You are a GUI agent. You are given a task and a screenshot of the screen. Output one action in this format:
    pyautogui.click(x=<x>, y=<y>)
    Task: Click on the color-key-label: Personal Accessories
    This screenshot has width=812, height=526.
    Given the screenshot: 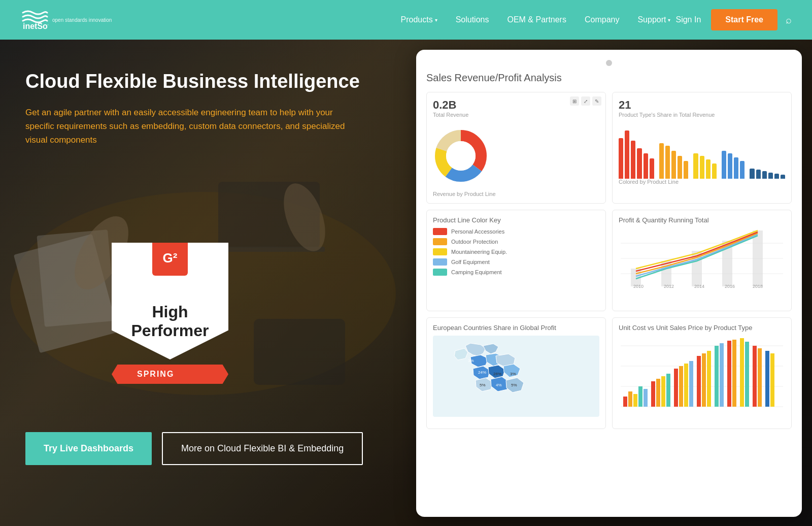 What is the action you would take?
    pyautogui.click(x=478, y=232)
    